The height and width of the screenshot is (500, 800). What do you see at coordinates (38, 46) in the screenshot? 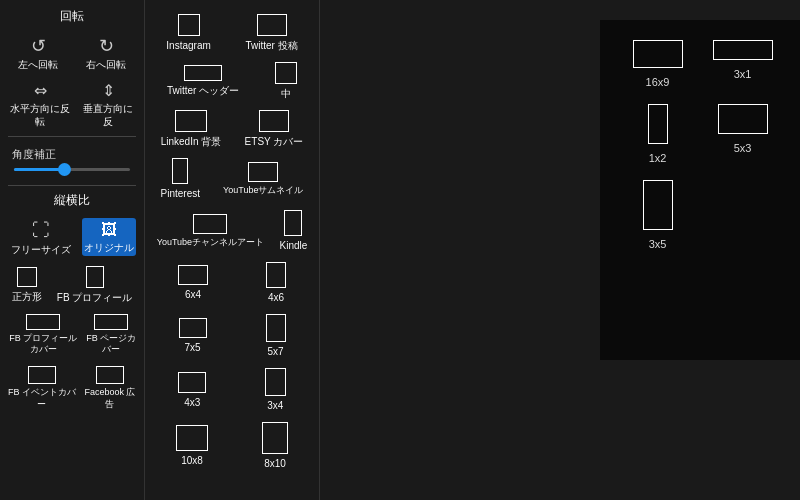
I see `rotate-left-icon: ↺` at bounding box center [38, 46].